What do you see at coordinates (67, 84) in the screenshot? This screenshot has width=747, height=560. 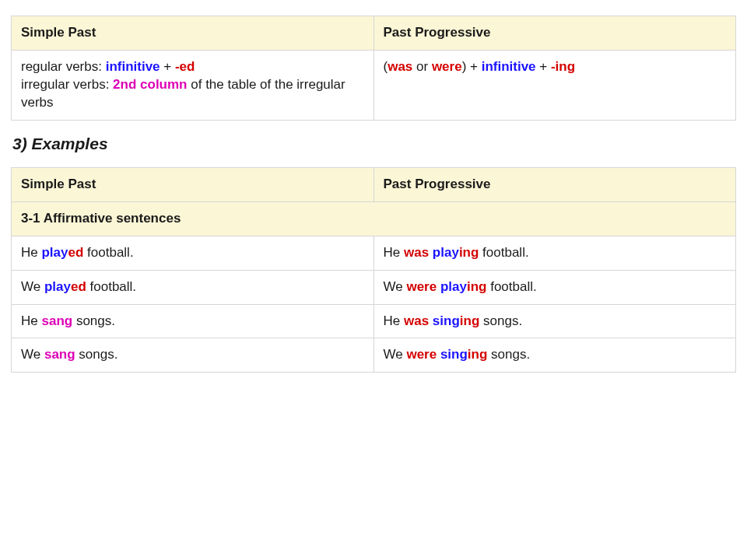 I see `text: irregular verbs:` at bounding box center [67, 84].